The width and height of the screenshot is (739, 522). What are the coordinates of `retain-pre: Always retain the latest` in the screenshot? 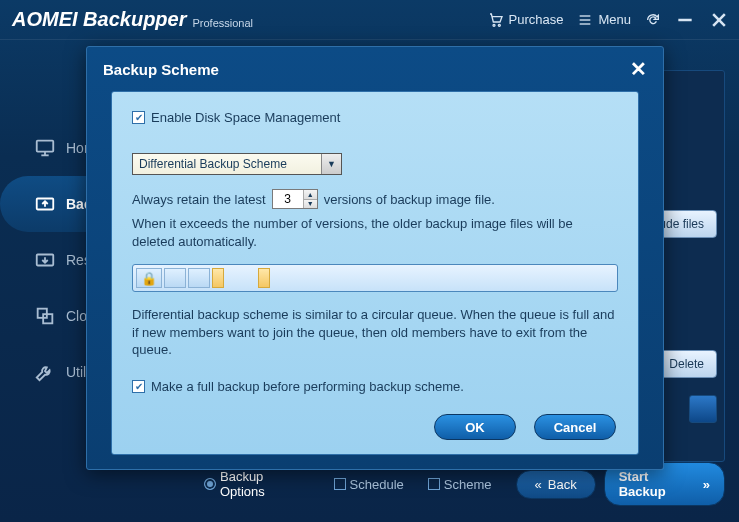 It's located at (199, 200).